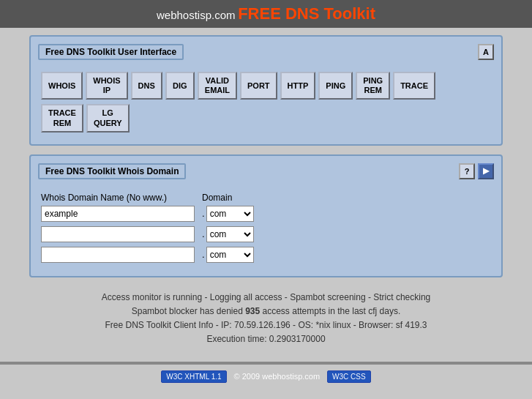 This screenshot has height=399, width=532. I want to click on toolbar-panel-title: Free DNS Toolkit User Interface, so click(111, 52).